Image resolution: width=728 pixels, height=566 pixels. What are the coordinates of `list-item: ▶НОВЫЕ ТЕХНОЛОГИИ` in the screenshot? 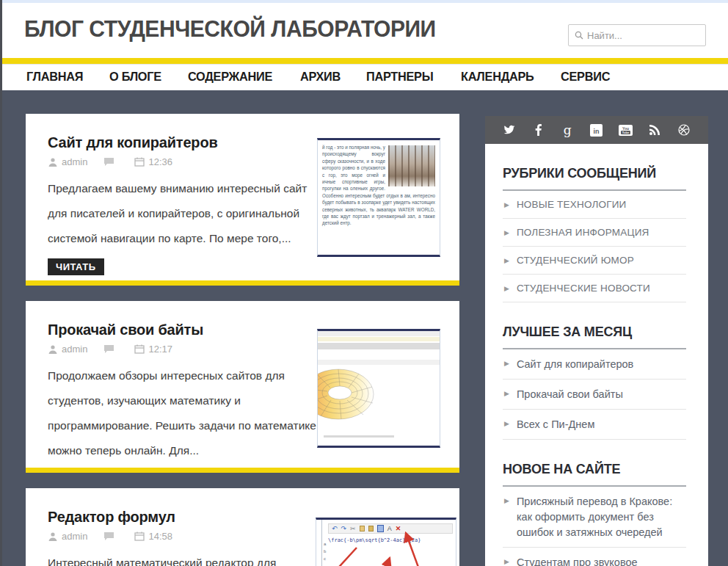 It's located at (594, 205).